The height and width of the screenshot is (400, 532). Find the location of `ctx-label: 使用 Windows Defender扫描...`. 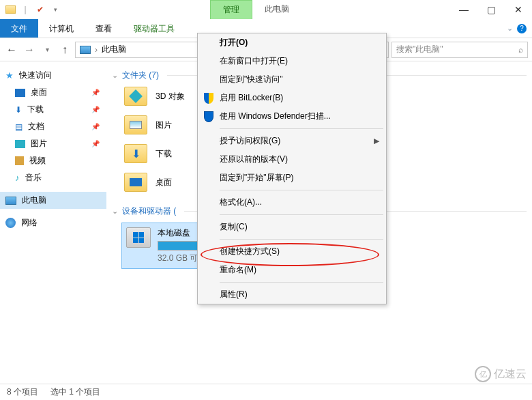

ctx-label: 使用 Windows Defender扫描... is located at coordinates (276, 116).